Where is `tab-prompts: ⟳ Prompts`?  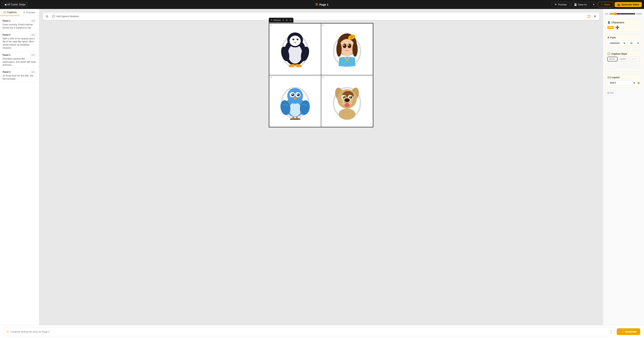
tab-prompts: ⟳ Prompts is located at coordinates (30, 12).